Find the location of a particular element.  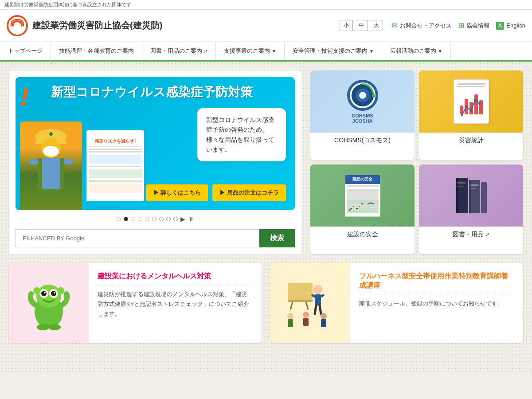

top-bar: 建災防は労働災害防止団体法に基づき設立された団体です is located at coordinates (266, 5).